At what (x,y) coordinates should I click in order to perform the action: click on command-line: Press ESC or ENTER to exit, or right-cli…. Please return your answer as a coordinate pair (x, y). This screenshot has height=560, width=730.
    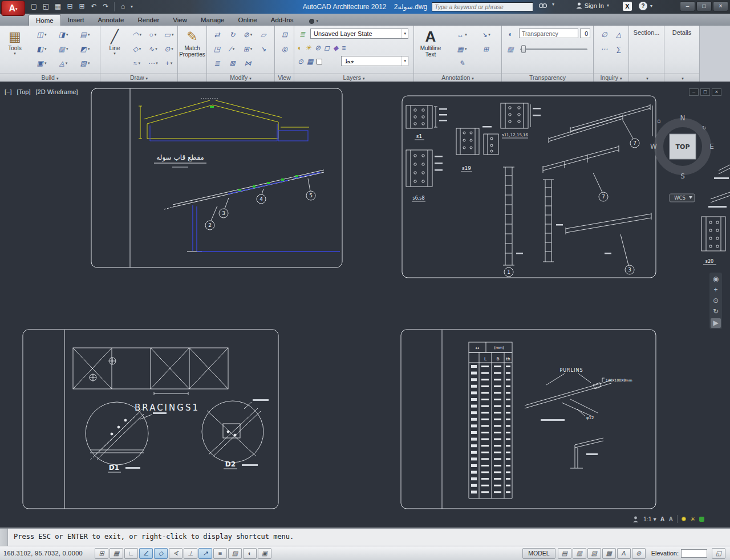
    Looking at the image, I should click on (365, 537).